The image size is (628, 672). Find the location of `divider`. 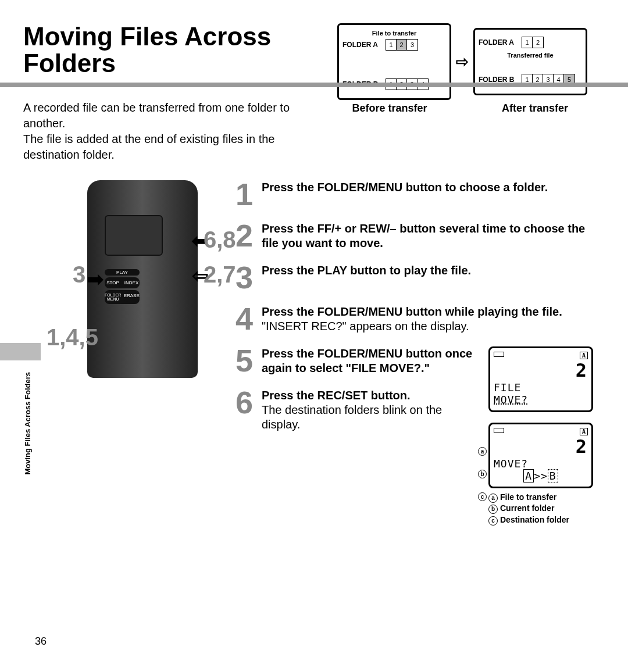

divider is located at coordinates (308, 85).